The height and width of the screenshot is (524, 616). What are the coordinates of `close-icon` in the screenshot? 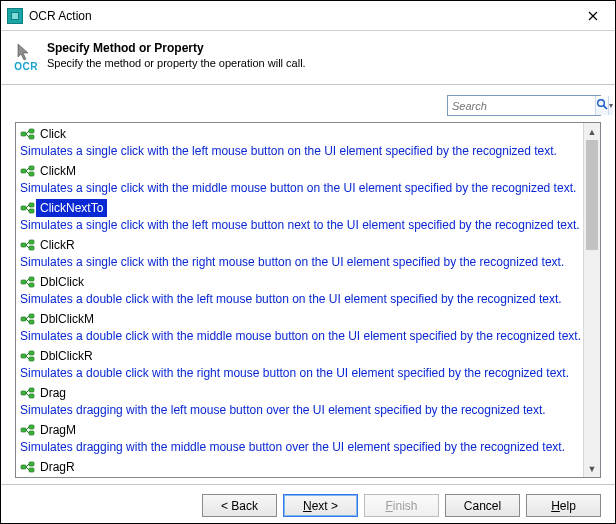 It's located at (593, 16).